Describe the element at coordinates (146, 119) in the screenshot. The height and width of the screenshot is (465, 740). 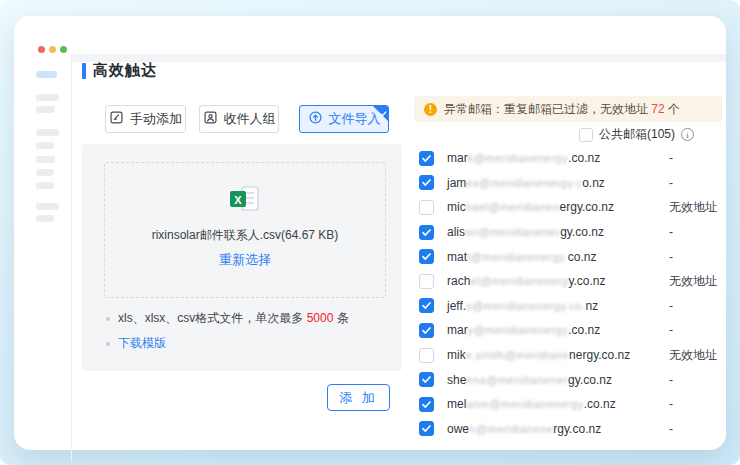
I see `tab-manual-add: 手动添加` at that location.